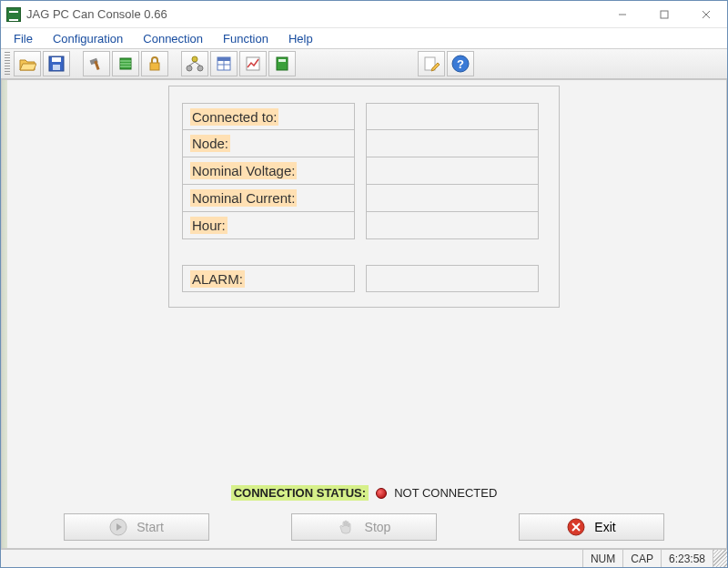  What do you see at coordinates (224, 64) in the screenshot?
I see `table-icon` at bounding box center [224, 64].